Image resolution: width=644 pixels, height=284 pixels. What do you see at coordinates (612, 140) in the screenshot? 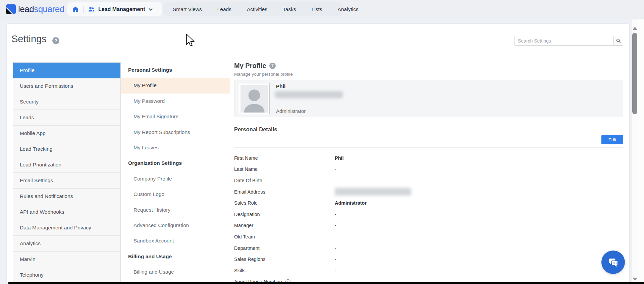
I see `edit-button: Edit` at bounding box center [612, 140].